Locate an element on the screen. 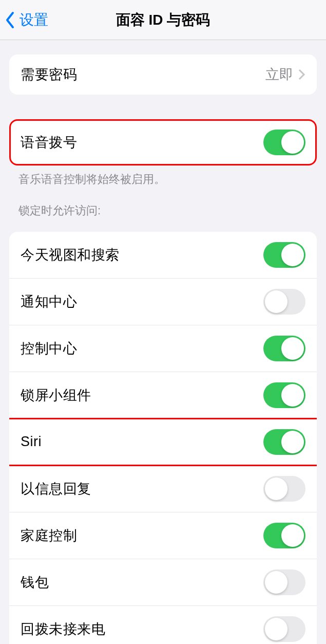 Image resolution: width=326 pixels, height=644 pixels. voice-dial-footer: 音乐语音控制将始终被启用。 is located at coordinates (163, 177).